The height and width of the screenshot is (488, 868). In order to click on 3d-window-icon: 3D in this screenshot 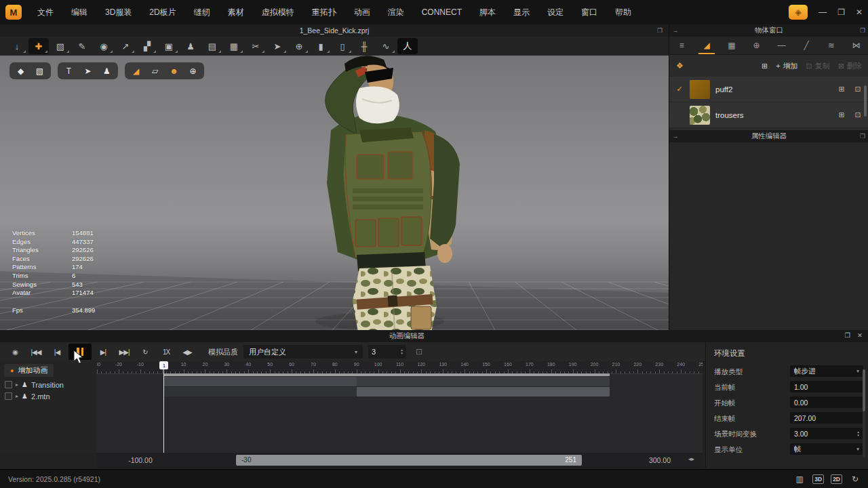, I will do `click(818, 479)`.